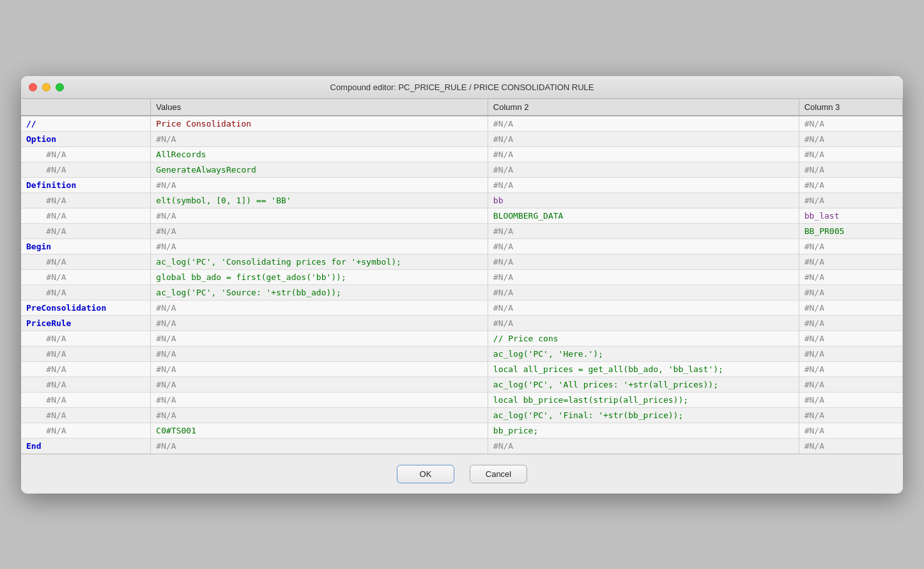  Describe the element at coordinates (462, 292) in the screenshot. I see `table-row: #N/Aac_log('PC', 'Source: '+str(bb_ado))…` at that location.